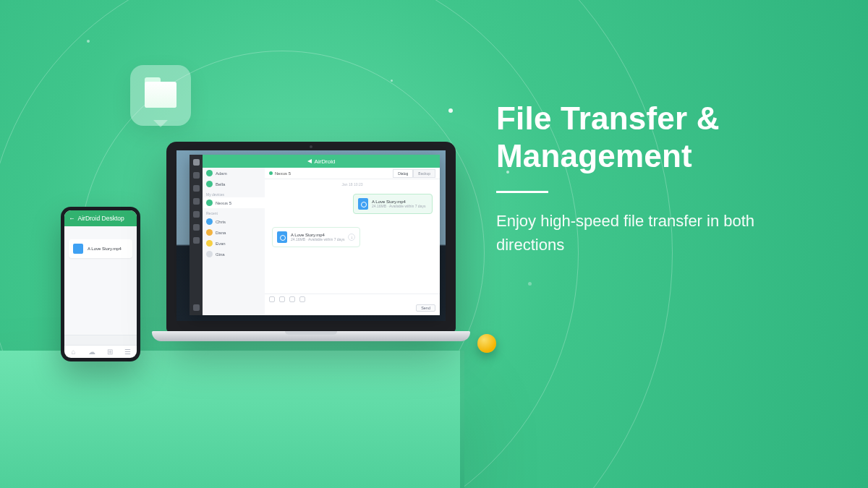 This screenshot has width=868, height=488. I want to click on headline-rule, so click(522, 192).